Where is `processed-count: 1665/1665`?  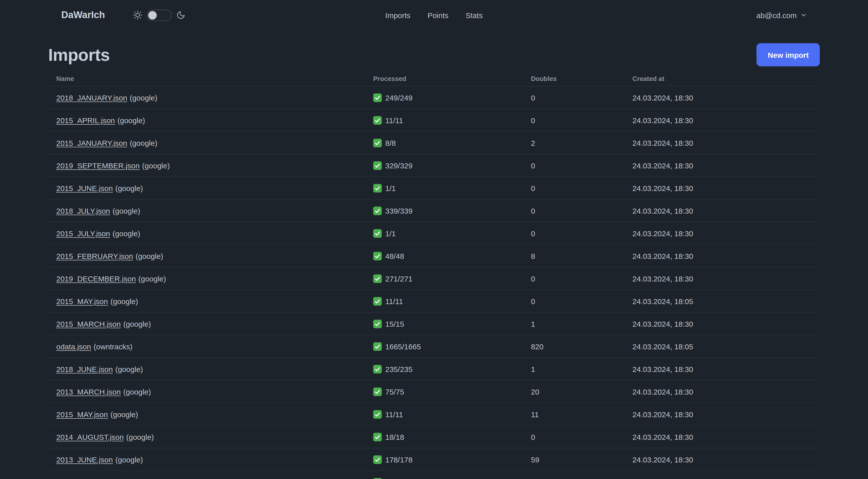 processed-count: 1665/1665 is located at coordinates (403, 347).